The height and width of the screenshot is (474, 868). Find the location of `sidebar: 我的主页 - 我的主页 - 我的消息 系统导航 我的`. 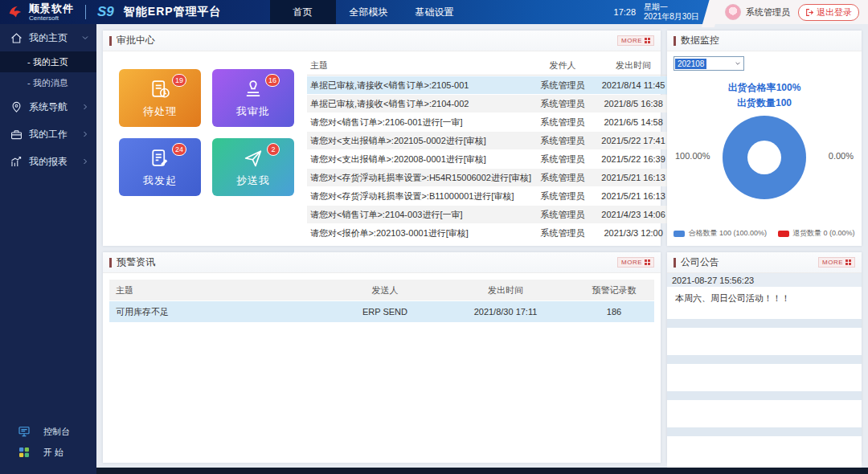

sidebar: 我的主页 - 我的主页 - 我的消息 系统导航 我的 is located at coordinates (48, 249).